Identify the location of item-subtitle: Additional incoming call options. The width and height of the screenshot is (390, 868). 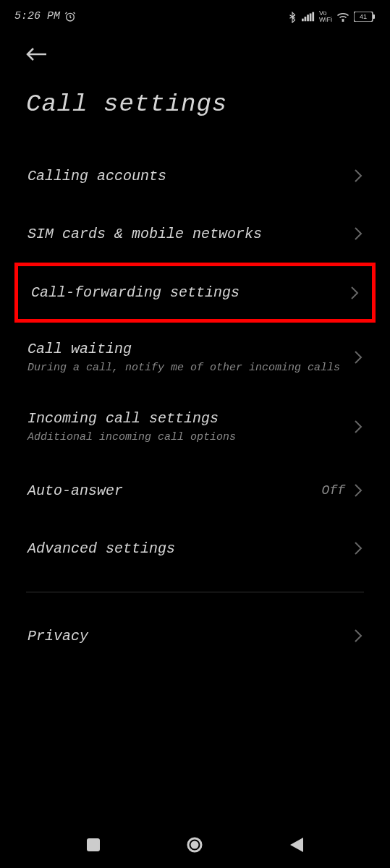
(191, 437).